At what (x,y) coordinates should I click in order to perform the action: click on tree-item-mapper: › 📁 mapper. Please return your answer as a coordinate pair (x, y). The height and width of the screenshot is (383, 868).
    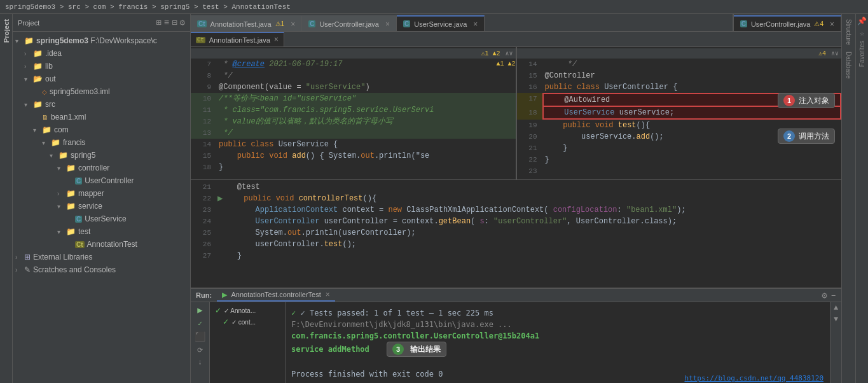
    Looking at the image, I should click on (102, 193).